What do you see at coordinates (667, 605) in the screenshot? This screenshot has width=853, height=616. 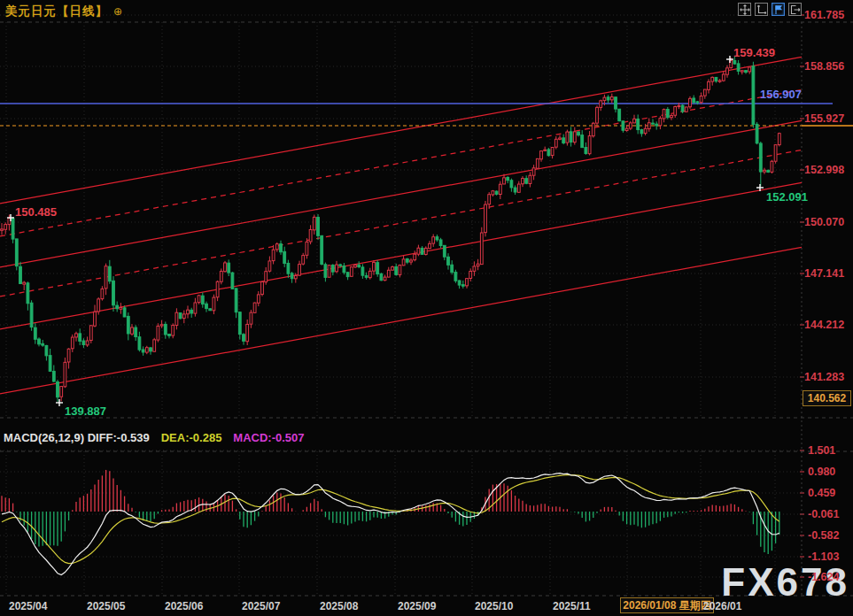 I see `cursor-date-box: 2026/01/08 星期四` at bounding box center [667, 605].